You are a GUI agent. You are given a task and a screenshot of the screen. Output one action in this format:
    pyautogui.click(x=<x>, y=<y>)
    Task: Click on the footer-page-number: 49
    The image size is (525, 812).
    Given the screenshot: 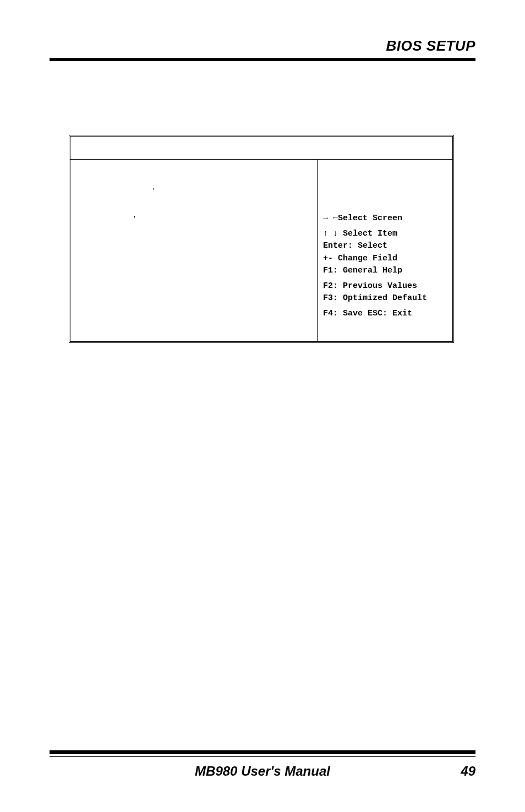 What is the action you would take?
    pyautogui.click(x=468, y=771)
    